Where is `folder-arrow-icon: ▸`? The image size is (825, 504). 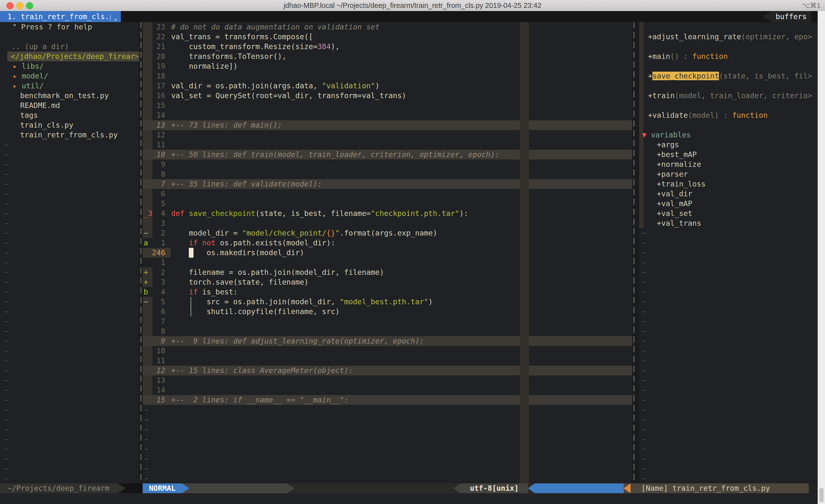 folder-arrow-icon: ▸ is located at coordinates (17, 86).